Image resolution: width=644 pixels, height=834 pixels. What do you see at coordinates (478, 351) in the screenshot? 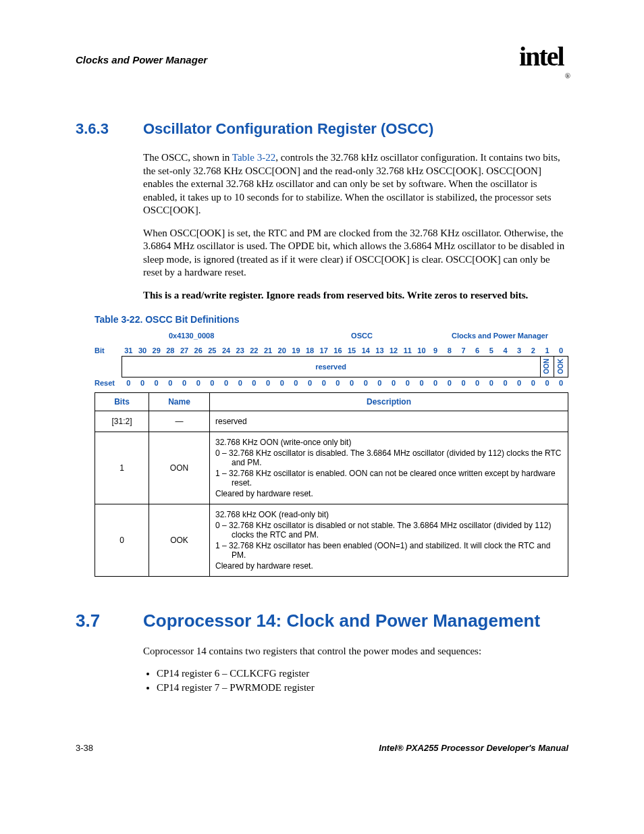
I see `bit-num: 6` at bounding box center [478, 351].